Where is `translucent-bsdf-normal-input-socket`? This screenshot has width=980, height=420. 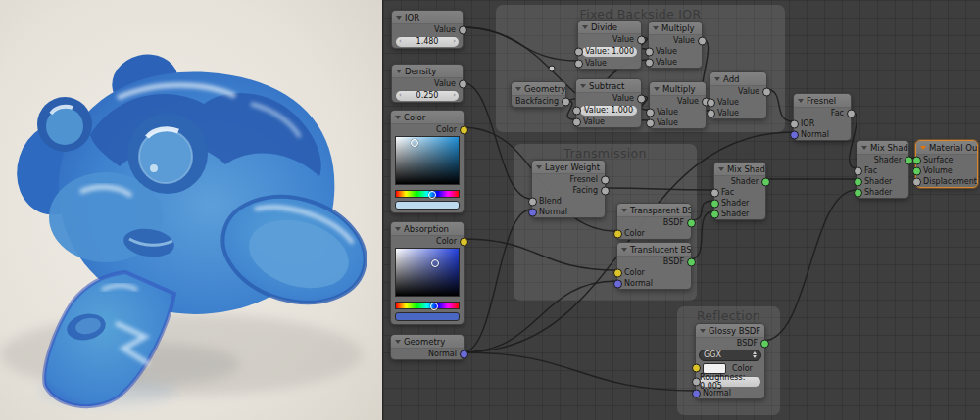 translucent-bsdf-normal-input-socket is located at coordinates (617, 284).